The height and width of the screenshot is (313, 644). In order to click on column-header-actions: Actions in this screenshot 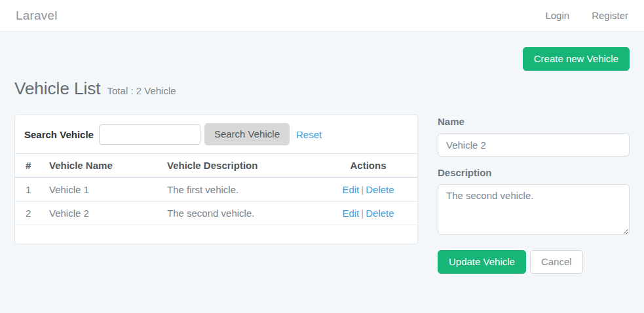, I will do `click(368, 166)`.